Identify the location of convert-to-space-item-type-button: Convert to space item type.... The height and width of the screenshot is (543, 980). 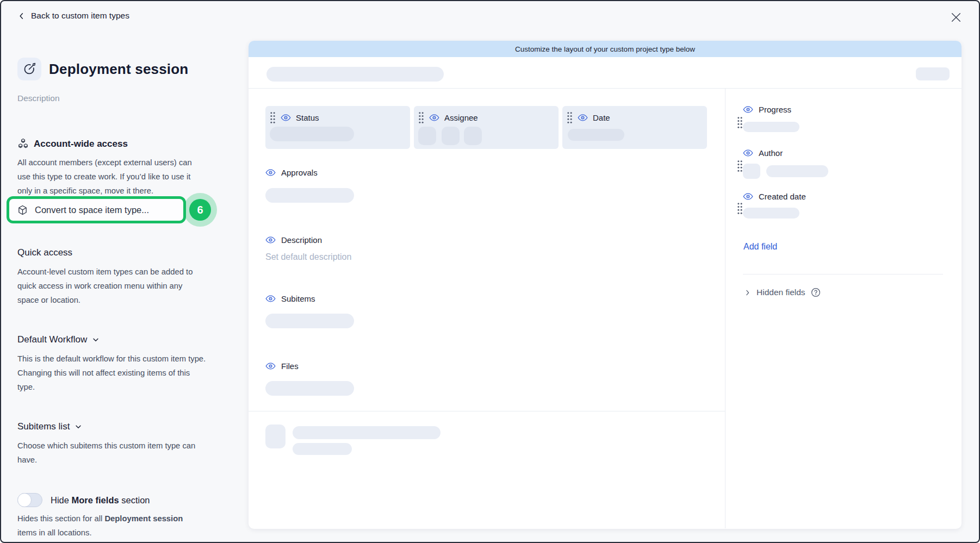
(96, 210).